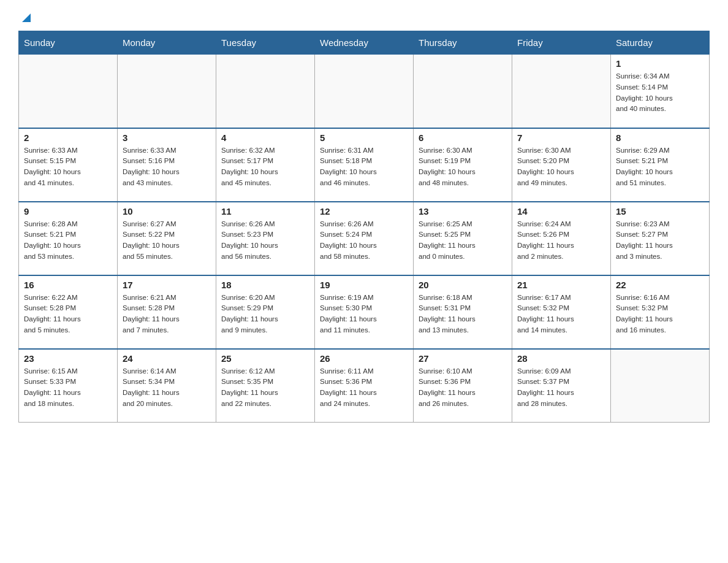 The width and height of the screenshot is (728, 563). Describe the element at coordinates (660, 167) in the screenshot. I see `day-info: Sunrise: 6:29 AM Sunset: 5:21 PM Dayligh…` at that location.